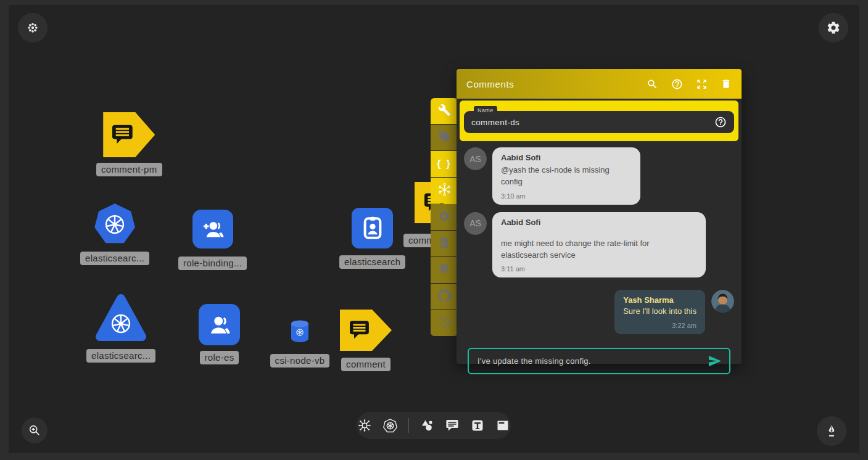 The height and width of the screenshot is (460, 868). What do you see at coordinates (444, 270) in the screenshot?
I see `shield-icon` at bounding box center [444, 270].